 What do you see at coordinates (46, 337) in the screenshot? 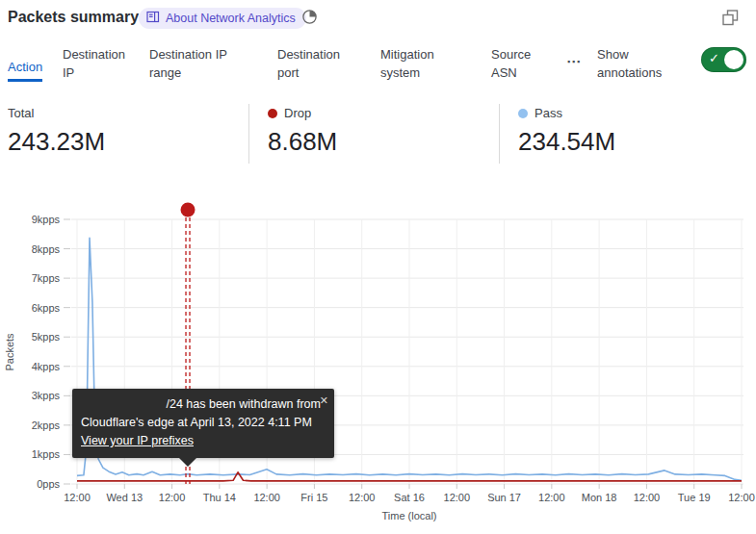
I see `y-tick-label: 5kpps` at bounding box center [46, 337].